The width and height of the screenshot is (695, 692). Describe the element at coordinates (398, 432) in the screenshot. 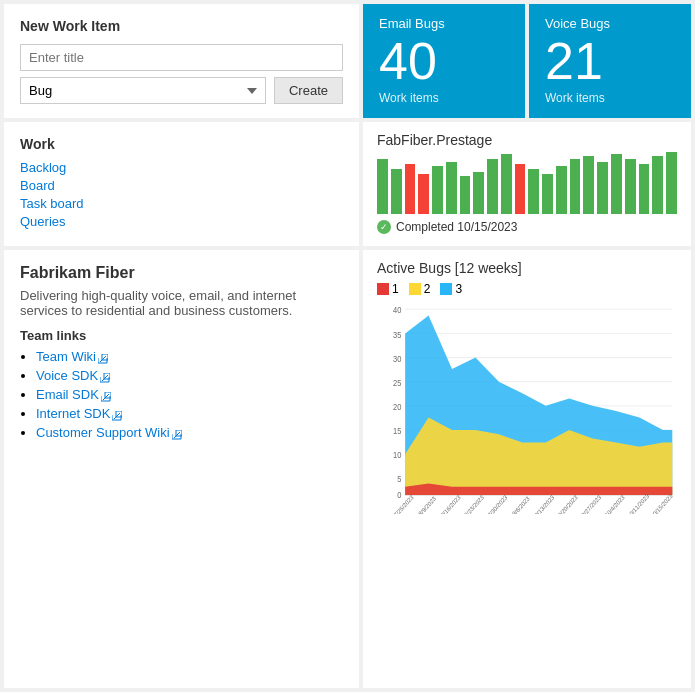

I see `svg-text: 15` at that location.